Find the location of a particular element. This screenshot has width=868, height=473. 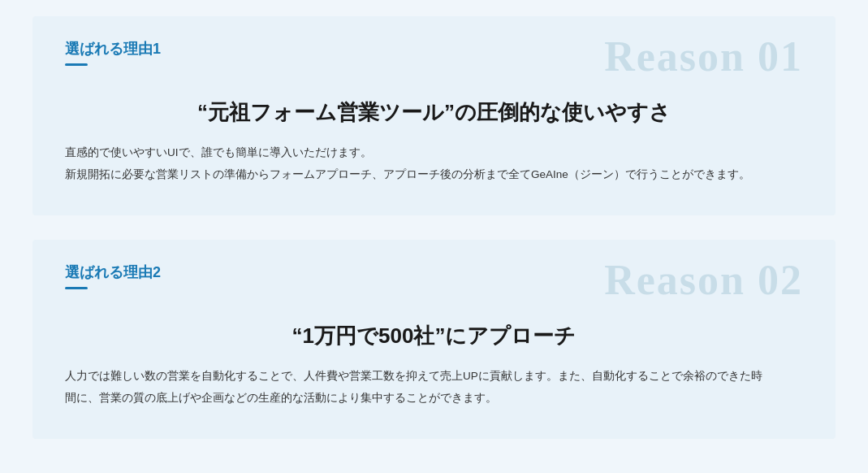

section-01-description: 直感的で使いやすいUIで、誰でも簡単に導入いただけます。 新規開拓に必要な営業リ… is located at coordinates (434, 164).